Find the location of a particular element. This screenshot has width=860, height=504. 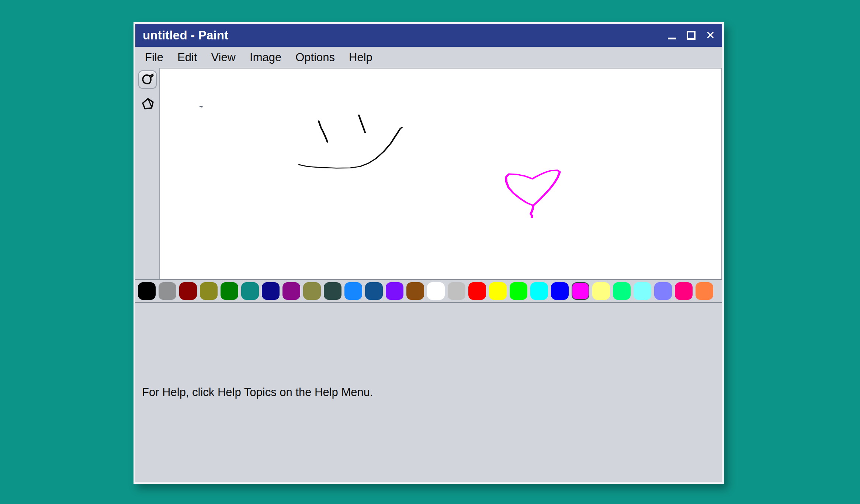

pencil-tool-button is located at coordinates (148, 80).